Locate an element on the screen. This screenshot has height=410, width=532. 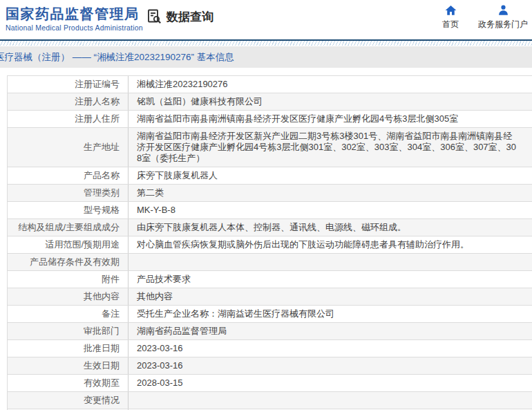
table-row: 批准日期2023-03-16 is located at coordinates (269, 348).